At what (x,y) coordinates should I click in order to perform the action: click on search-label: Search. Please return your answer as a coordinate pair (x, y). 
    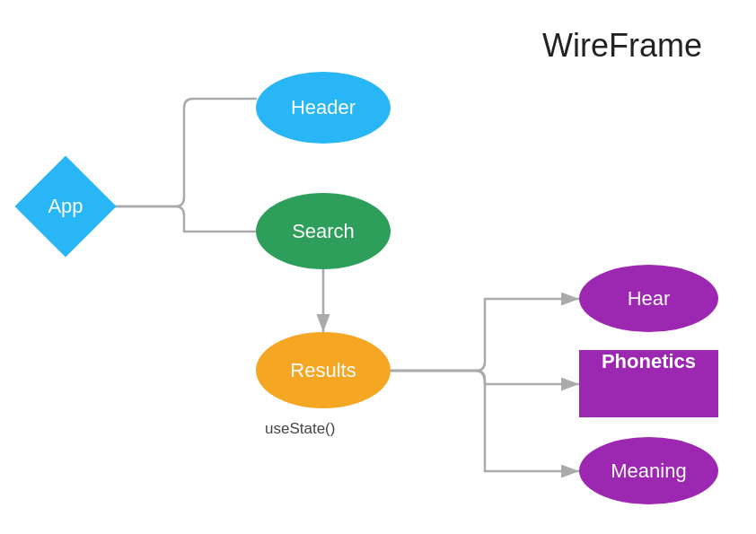
    Looking at the image, I should click on (323, 232).